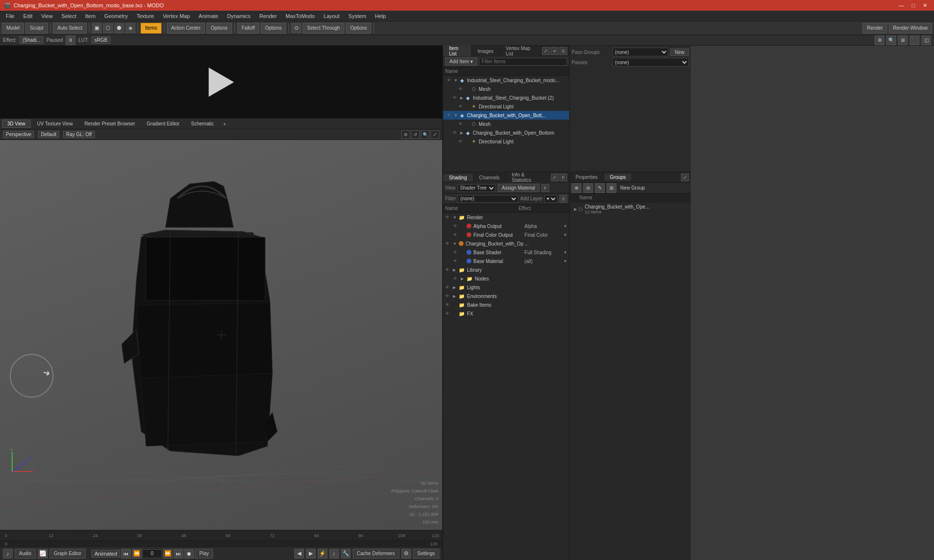 Image resolution: width=934 pixels, height=560 pixels. I want to click on shading-expand-icon: ⤢, so click(555, 177).